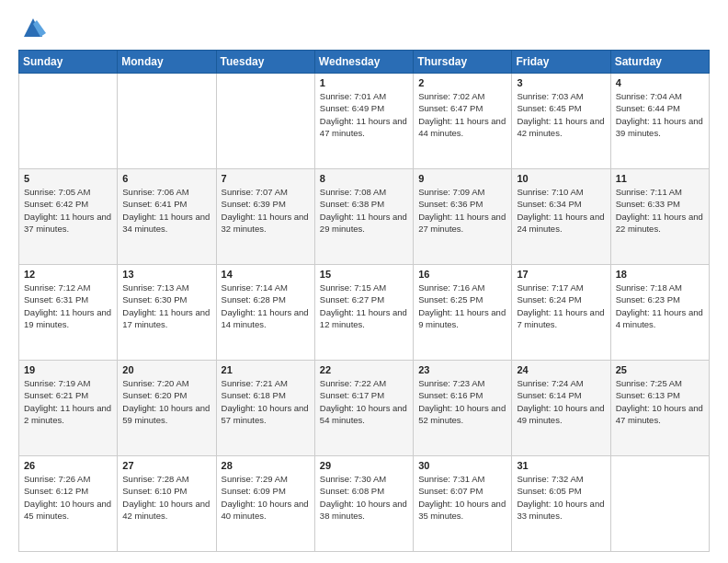 The height and width of the screenshot is (563, 728). Describe the element at coordinates (364, 408) in the screenshot. I see `calendar-cell: 22Sunrise: 7:22 AM Sunset: 6:17 PM Dayli…` at that location.